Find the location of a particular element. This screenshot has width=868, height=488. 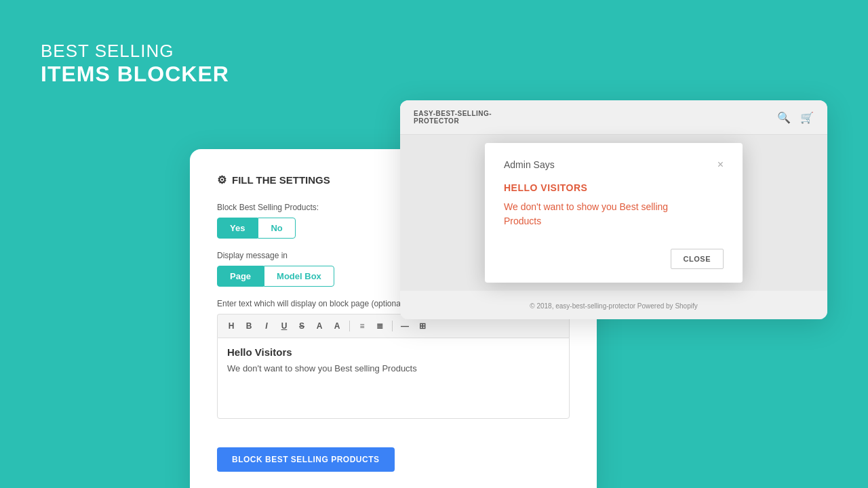

settings-title-text: FILL THE SETTINGS is located at coordinates (281, 180).